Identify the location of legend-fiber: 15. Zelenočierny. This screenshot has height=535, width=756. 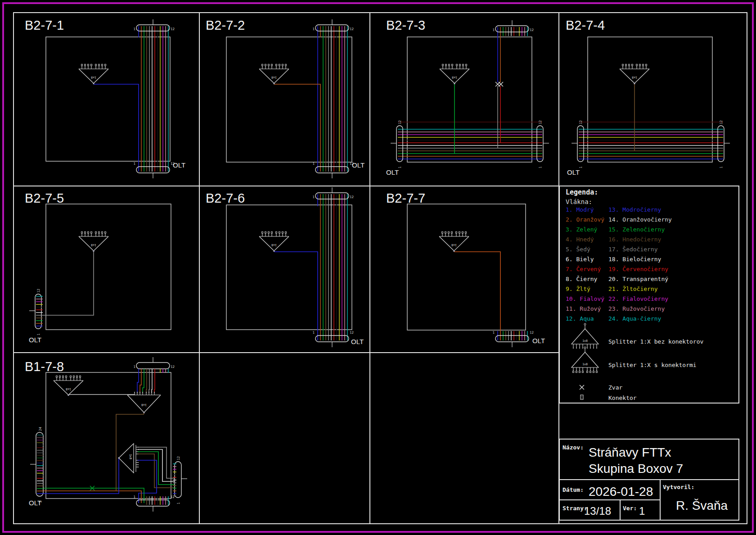
(636, 230).